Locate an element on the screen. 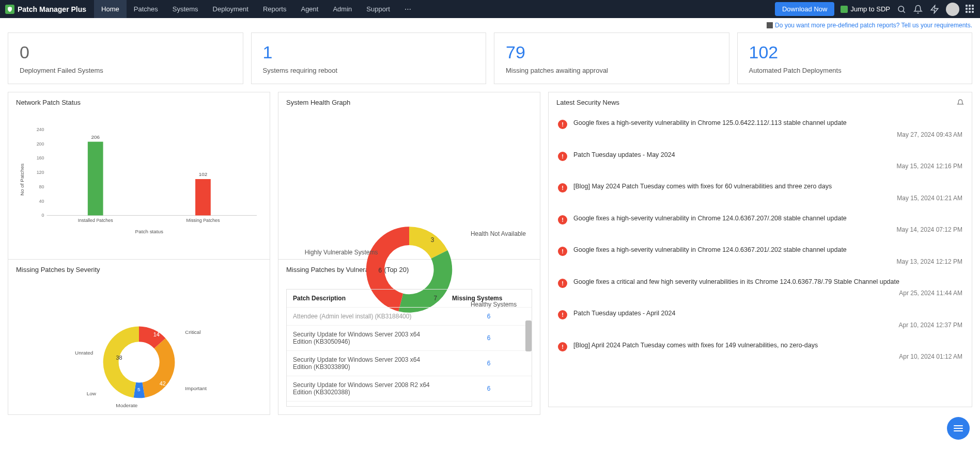 The width and height of the screenshot is (980, 450). news-item: Google fixes a critical and few high sev… is located at coordinates (760, 287).